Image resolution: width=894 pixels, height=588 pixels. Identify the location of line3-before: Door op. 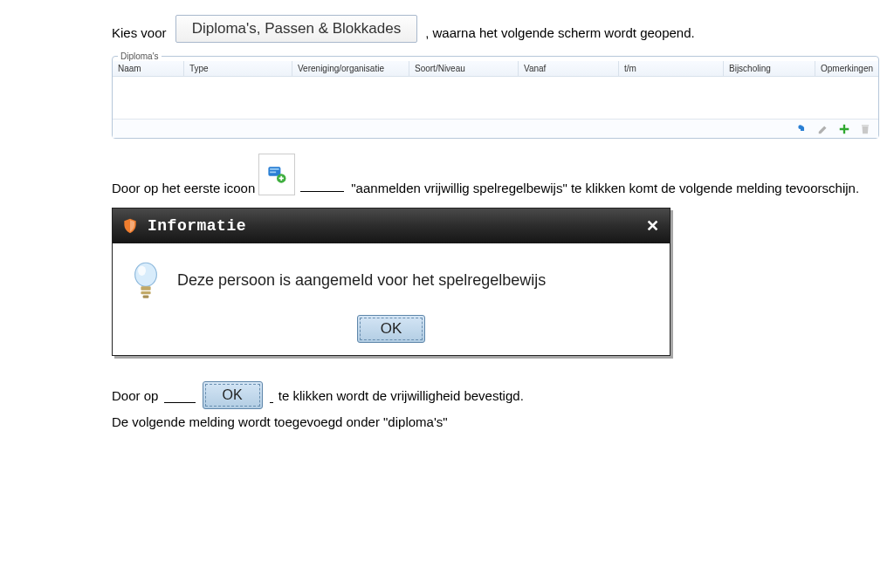
(137, 396).